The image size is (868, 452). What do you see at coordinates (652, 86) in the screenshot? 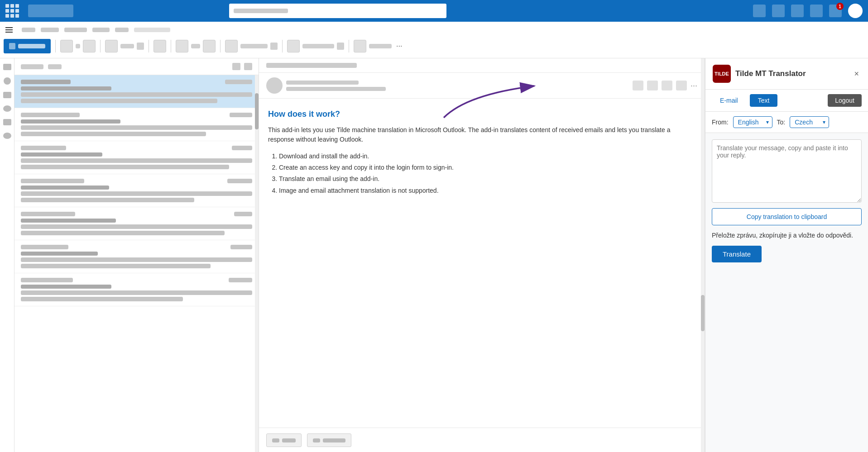
I see `reply-all-button` at bounding box center [652, 86].